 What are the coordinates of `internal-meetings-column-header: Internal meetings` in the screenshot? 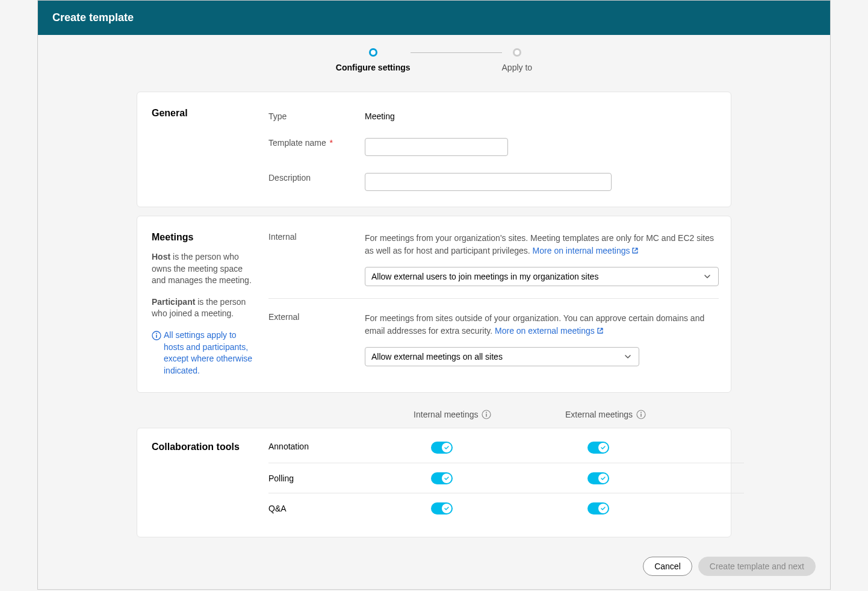 It's located at (489, 414).